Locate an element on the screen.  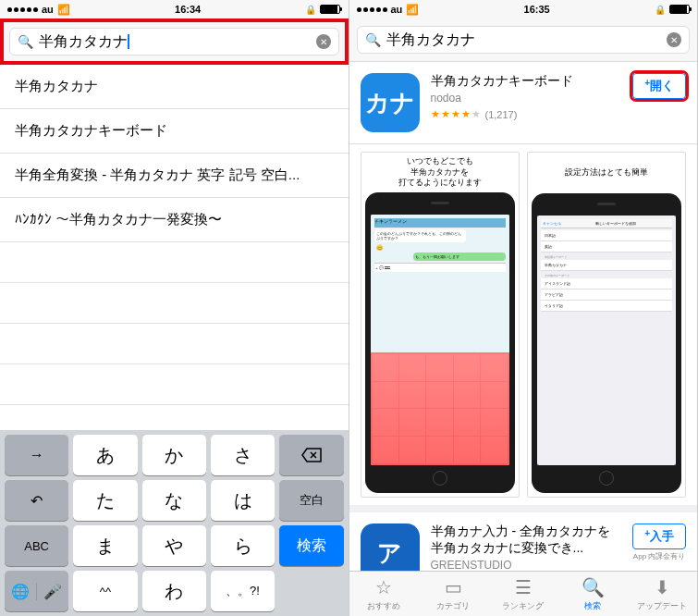
key-globe: 🌐🎤 is located at coordinates (37, 591).